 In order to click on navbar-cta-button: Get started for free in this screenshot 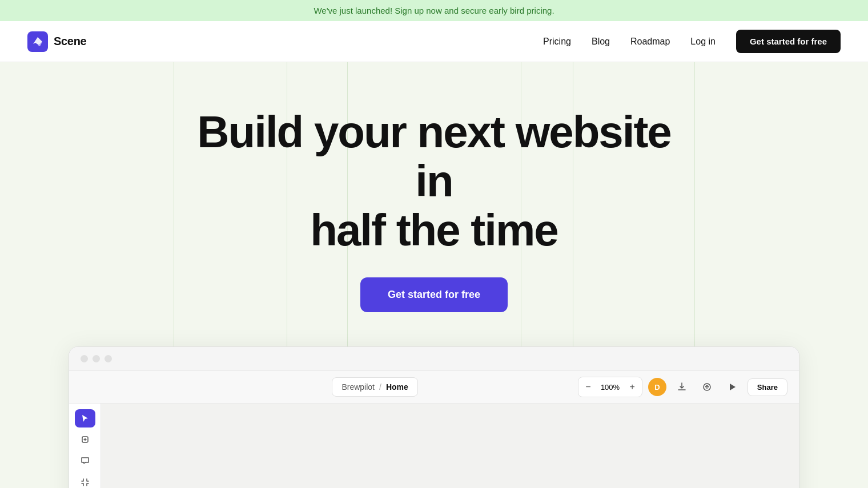, I will do `click(788, 41)`.